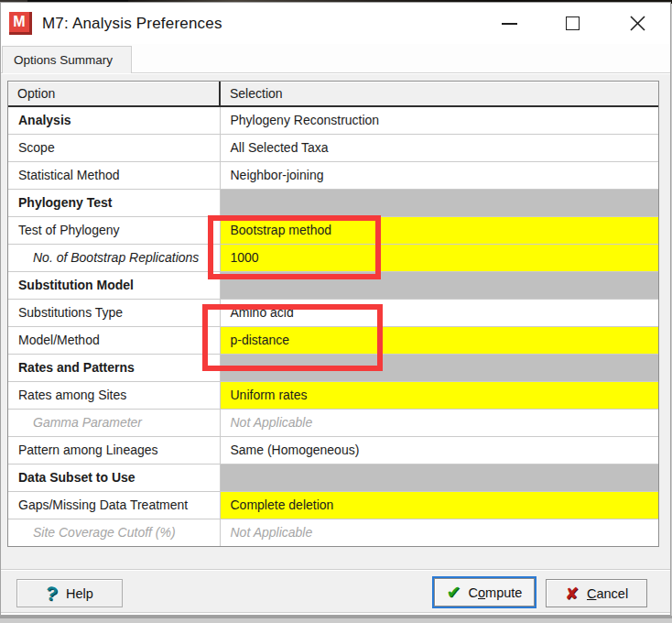  I want to click on minimize-icon, so click(509, 24).